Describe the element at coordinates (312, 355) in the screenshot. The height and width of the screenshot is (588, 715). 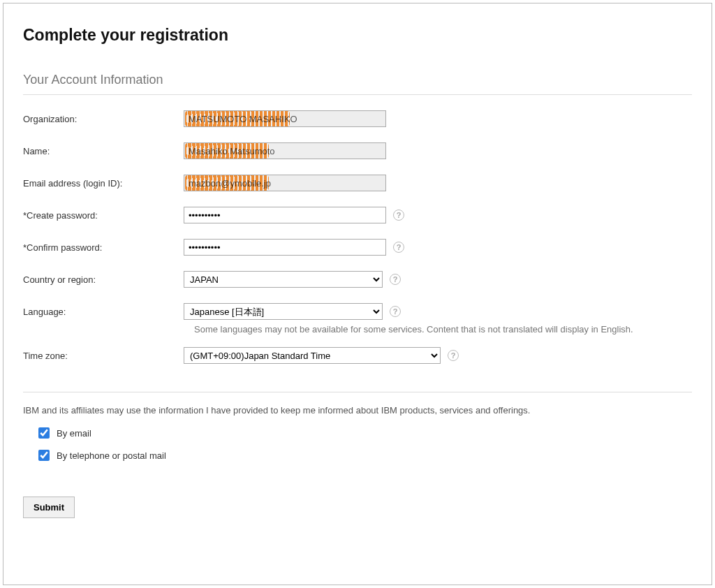
I see `timezone-select: (GMT+09:00)Japan Standard Time` at that location.